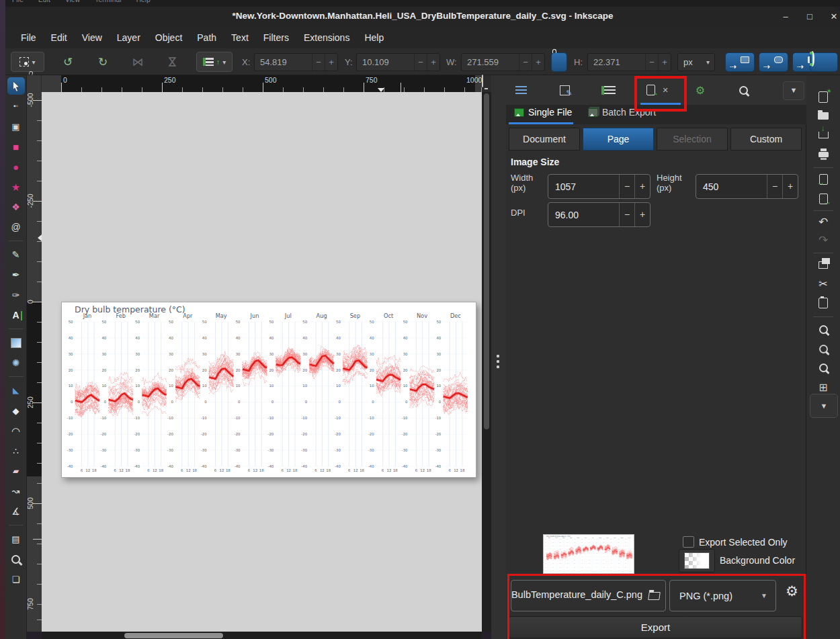 Image resolution: width=840 pixels, height=639 pixels. I want to click on node-tool: ▪▫, so click(16, 106).